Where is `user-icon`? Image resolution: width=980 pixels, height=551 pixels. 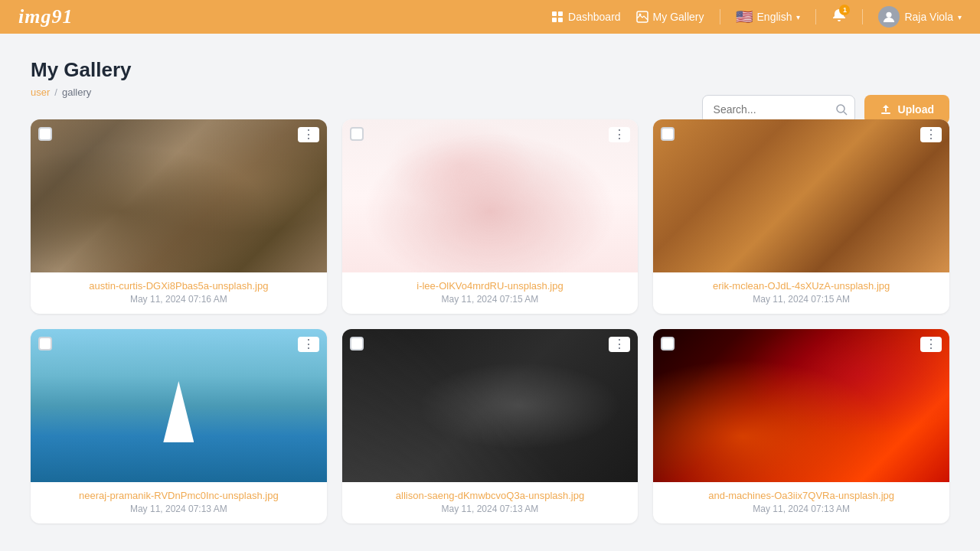
user-icon is located at coordinates (889, 17).